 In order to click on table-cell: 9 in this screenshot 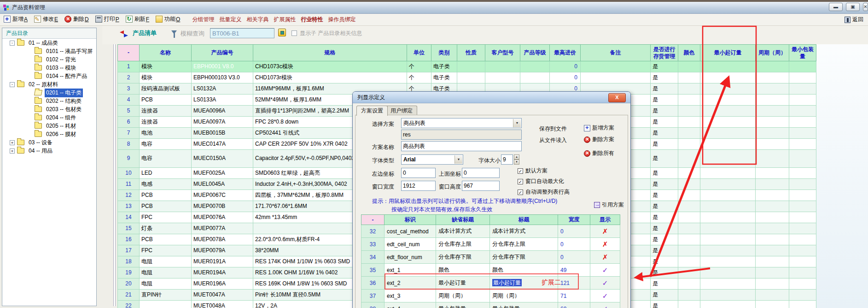, I will do `click(129, 159)`.